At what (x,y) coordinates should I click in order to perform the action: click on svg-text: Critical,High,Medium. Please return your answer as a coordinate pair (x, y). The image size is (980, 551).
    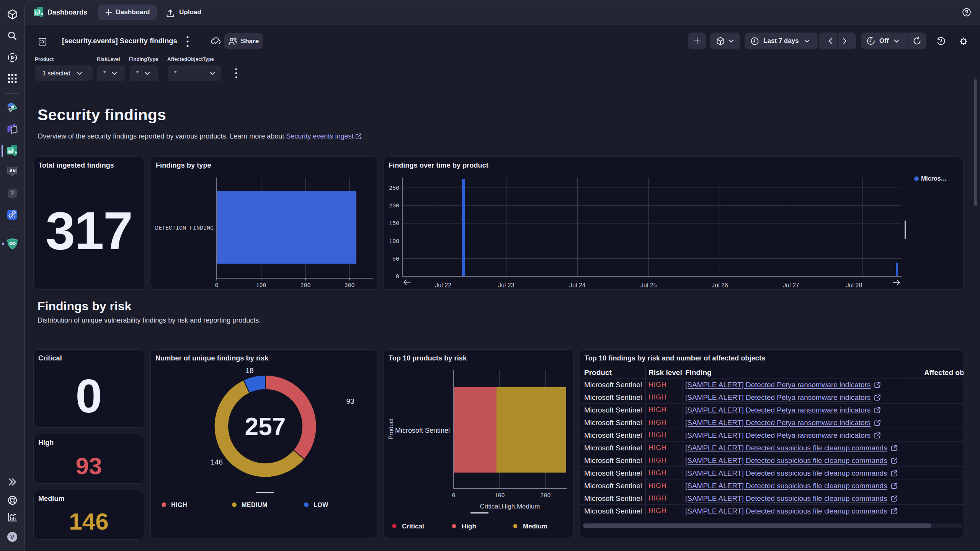
    Looking at the image, I should click on (510, 507).